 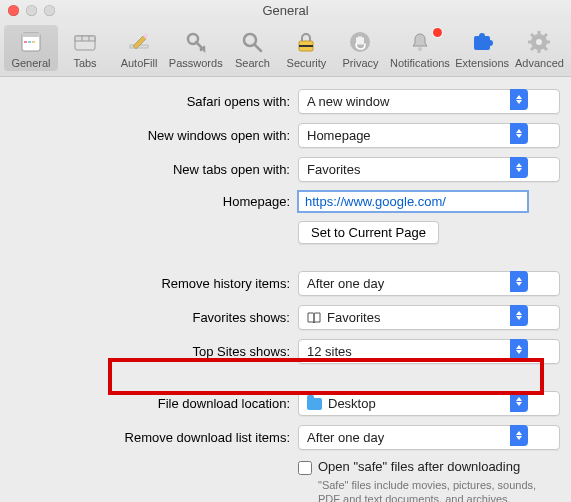 What do you see at coordinates (306, 48) in the screenshot?
I see `toolbar-security: Security` at bounding box center [306, 48].